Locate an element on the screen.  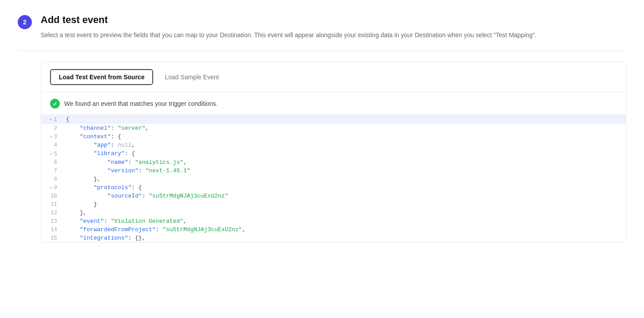
line-number: 11 is located at coordinates (52, 205).